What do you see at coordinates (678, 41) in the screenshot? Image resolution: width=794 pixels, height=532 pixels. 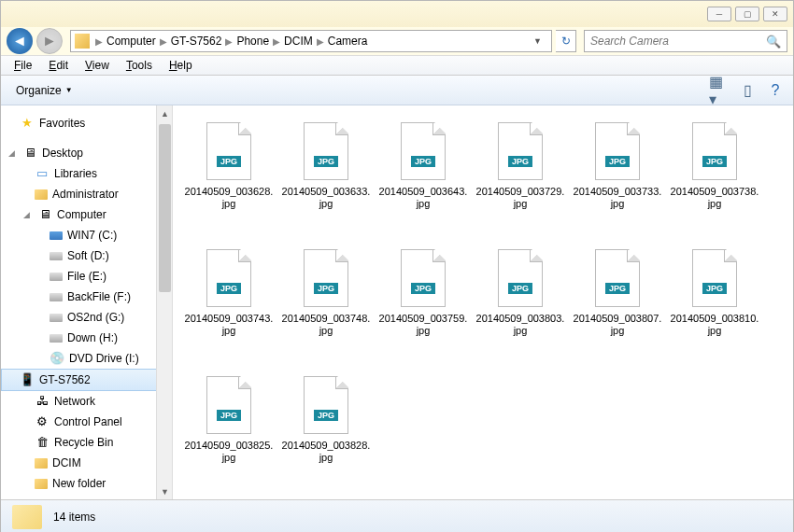 I see `search-input` at bounding box center [678, 41].